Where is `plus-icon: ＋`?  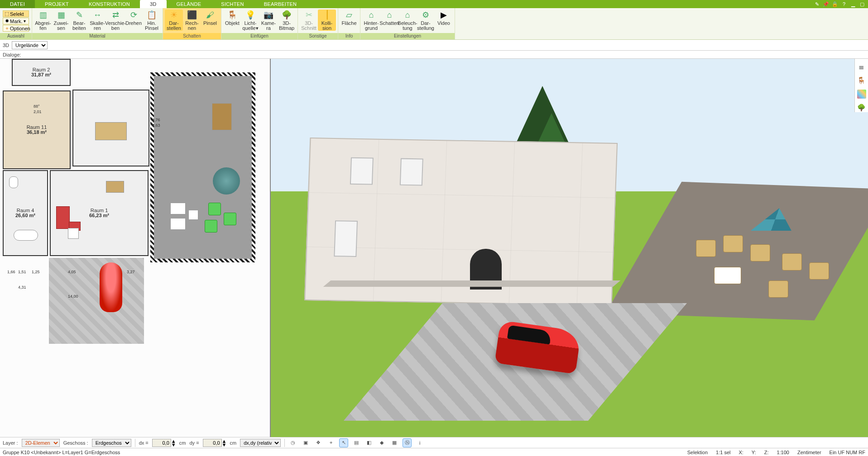 plus-icon: ＋ is located at coordinates (7, 28).